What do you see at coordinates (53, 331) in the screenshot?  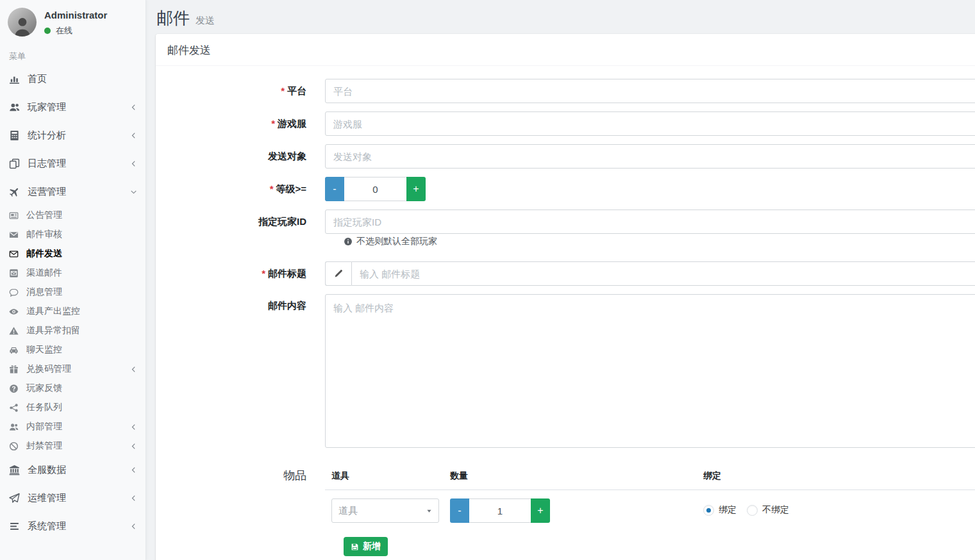 I see `sidebar-item-label: 道具异常扣留` at bounding box center [53, 331].